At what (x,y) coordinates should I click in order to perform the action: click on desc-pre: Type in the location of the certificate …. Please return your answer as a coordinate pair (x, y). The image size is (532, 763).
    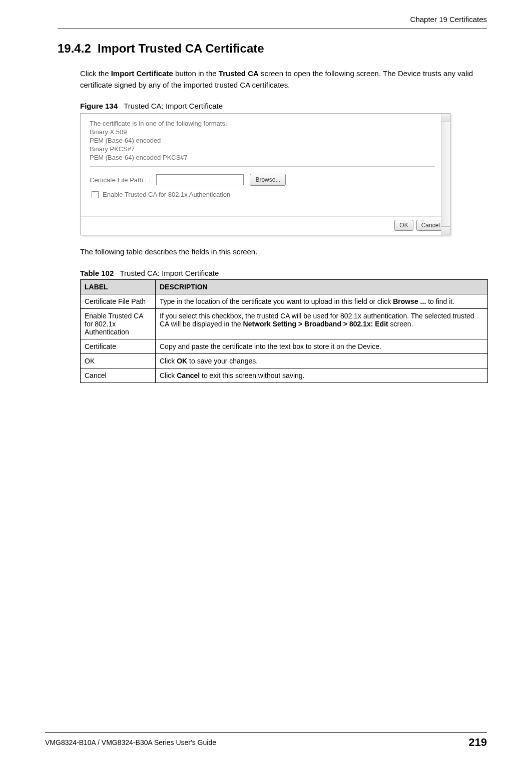
    Looking at the image, I should click on (276, 301).